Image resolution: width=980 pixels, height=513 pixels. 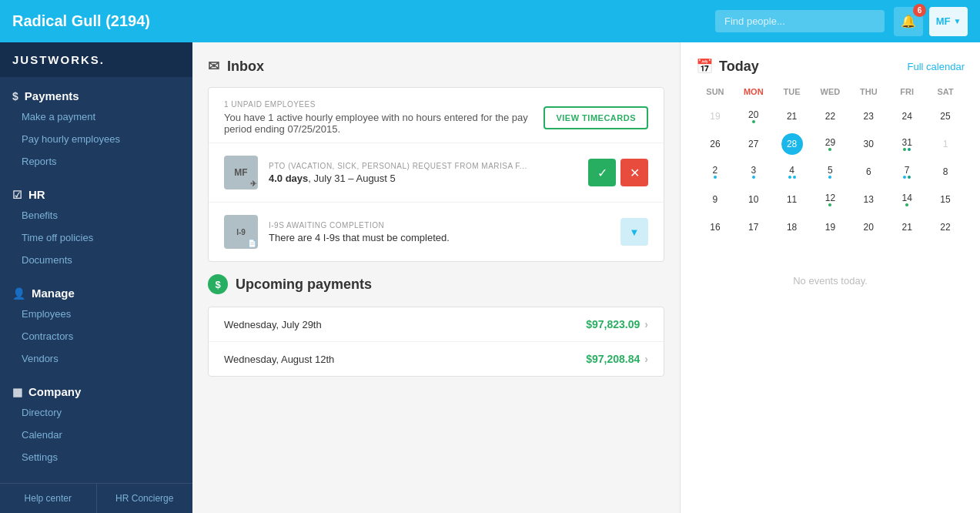 I want to click on pto-request-item: MF ✈ PTO (VACATION, SICK, PERSONAL) REQU…, so click(x=436, y=173).